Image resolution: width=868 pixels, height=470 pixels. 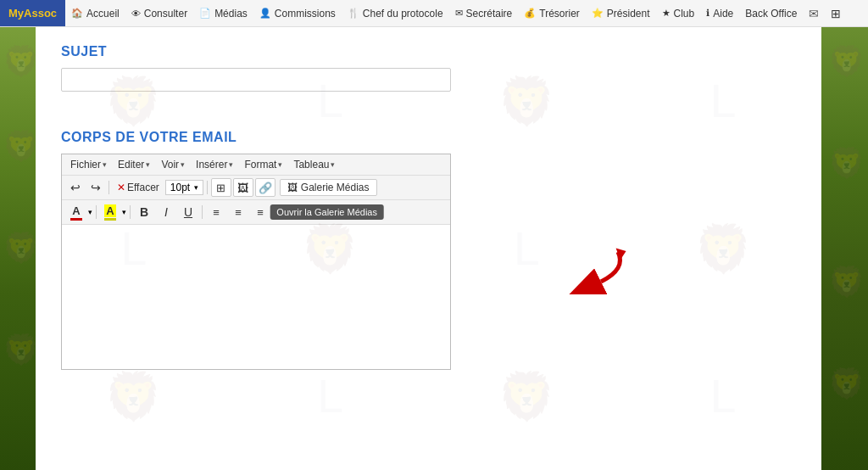 What do you see at coordinates (18, 249) in the screenshot?
I see `left-sidebar: 🦁 🦁 🦁 🦁` at bounding box center [18, 249].